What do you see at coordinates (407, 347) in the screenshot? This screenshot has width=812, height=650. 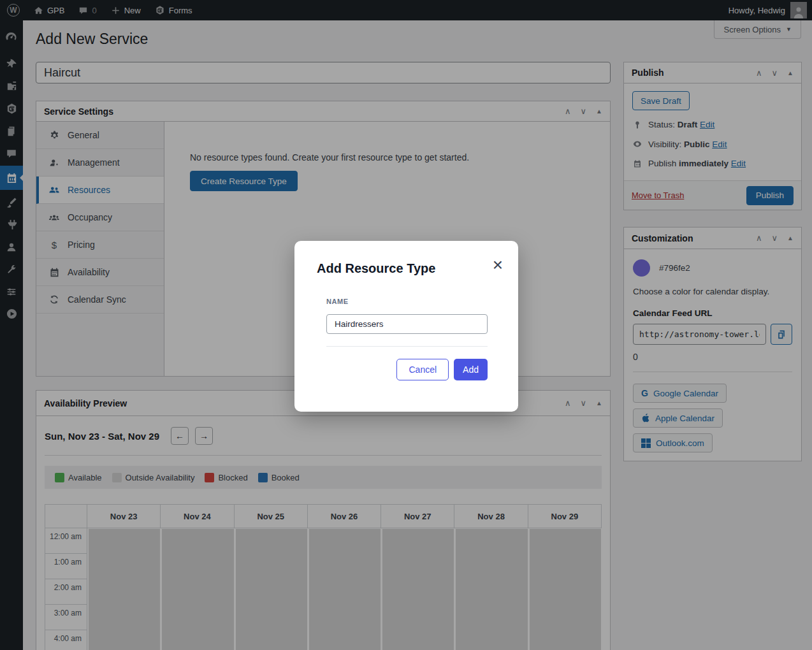 I see `divider` at bounding box center [407, 347].